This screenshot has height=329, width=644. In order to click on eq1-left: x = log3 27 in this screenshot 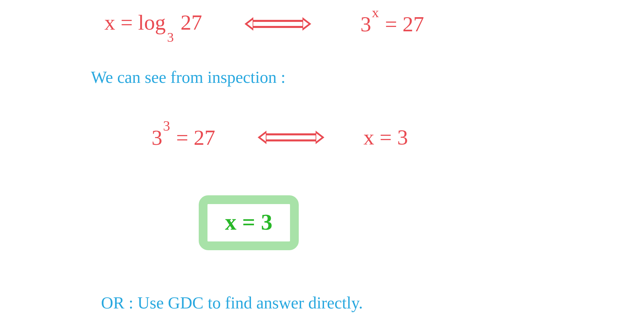, I will do `click(153, 24)`.